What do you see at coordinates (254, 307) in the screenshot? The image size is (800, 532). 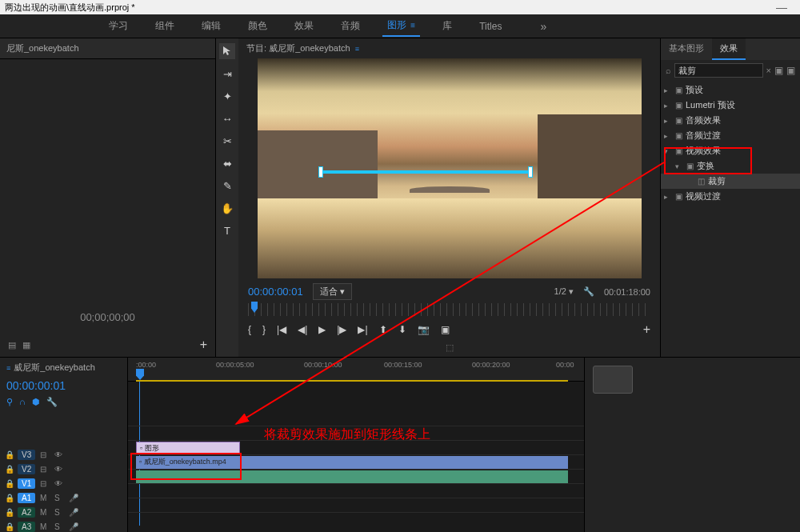 I see `program-playhead` at bounding box center [254, 307].